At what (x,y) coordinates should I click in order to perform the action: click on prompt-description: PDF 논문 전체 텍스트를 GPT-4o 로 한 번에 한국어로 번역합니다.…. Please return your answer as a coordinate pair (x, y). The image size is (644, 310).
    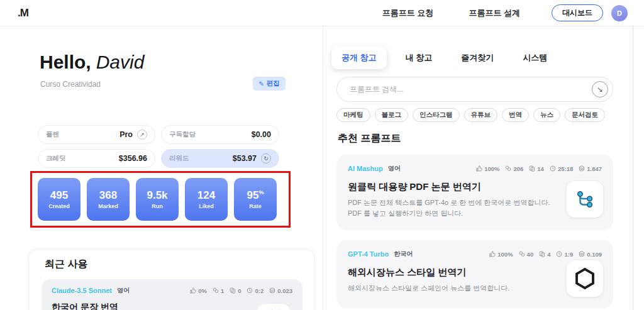
    Looking at the image, I should click on (457, 208).